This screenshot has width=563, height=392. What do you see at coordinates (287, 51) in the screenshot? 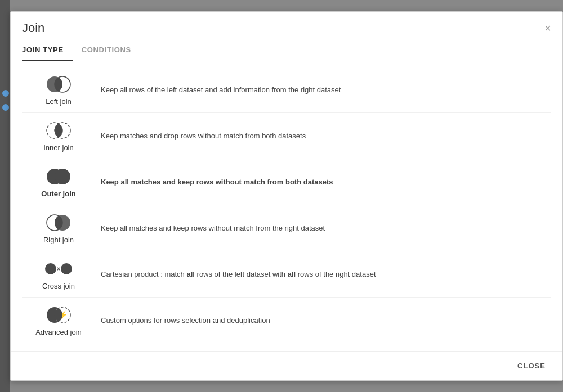
I see `tab-bar: JOIN TYPE CONDITIONS` at bounding box center [287, 51].